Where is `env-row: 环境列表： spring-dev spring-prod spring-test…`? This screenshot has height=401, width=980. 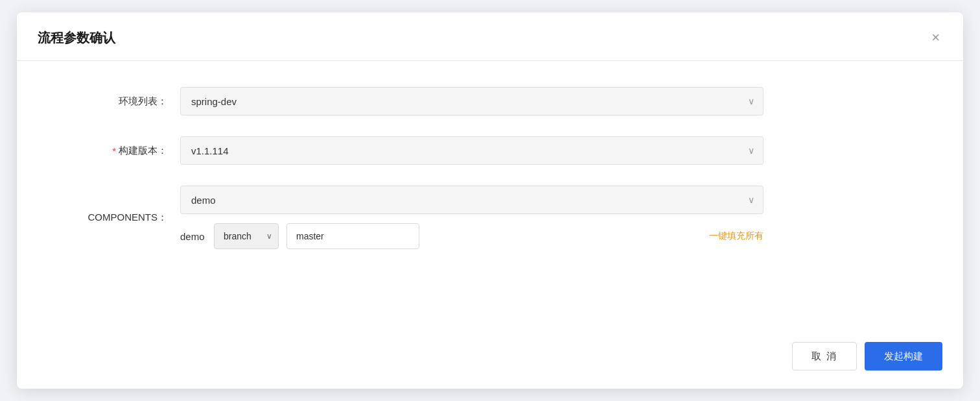 env-row: 环境列表： spring-dev spring-prod spring-test… is located at coordinates (490, 101).